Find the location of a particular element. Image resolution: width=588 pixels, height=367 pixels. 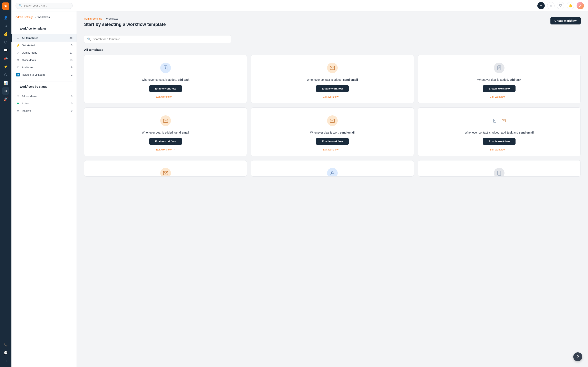

close-deals-count: 13 is located at coordinates (71, 60).